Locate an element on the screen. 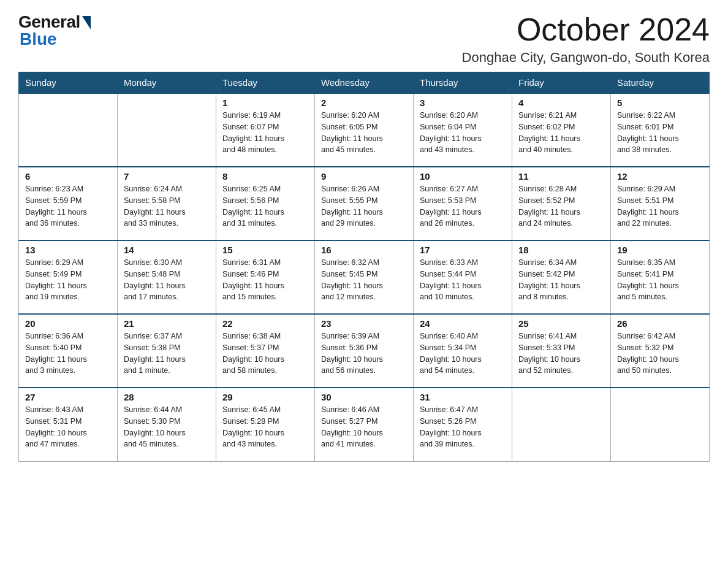 Image resolution: width=728 pixels, height=563 pixels. calendar-cell: 23Sunrise: 6:39 AMSunset: 5:36 PMDayligh… is located at coordinates (364, 351).